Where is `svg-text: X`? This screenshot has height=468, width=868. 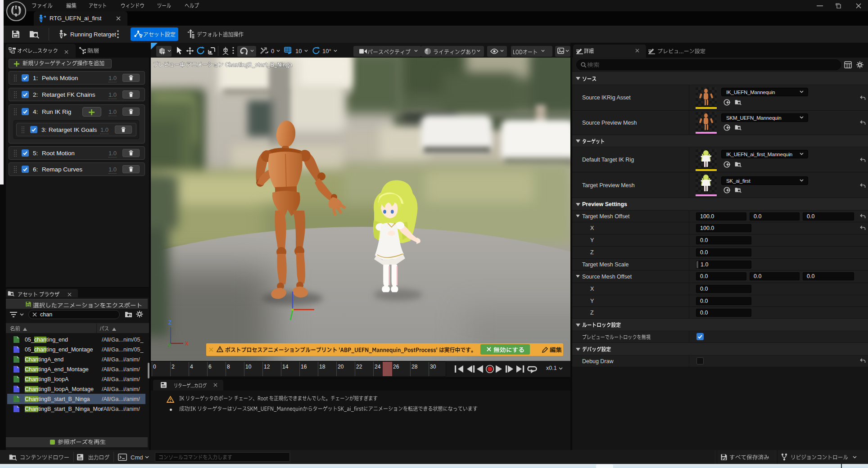 svg-text: X is located at coordinates (187, 344).